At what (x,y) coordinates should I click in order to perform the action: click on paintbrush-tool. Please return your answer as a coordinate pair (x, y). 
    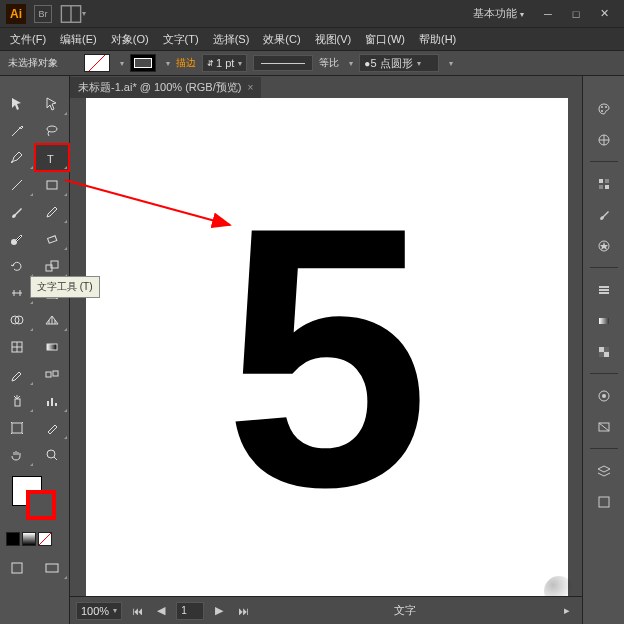
    Looking at the image, I should click on (18, 212).